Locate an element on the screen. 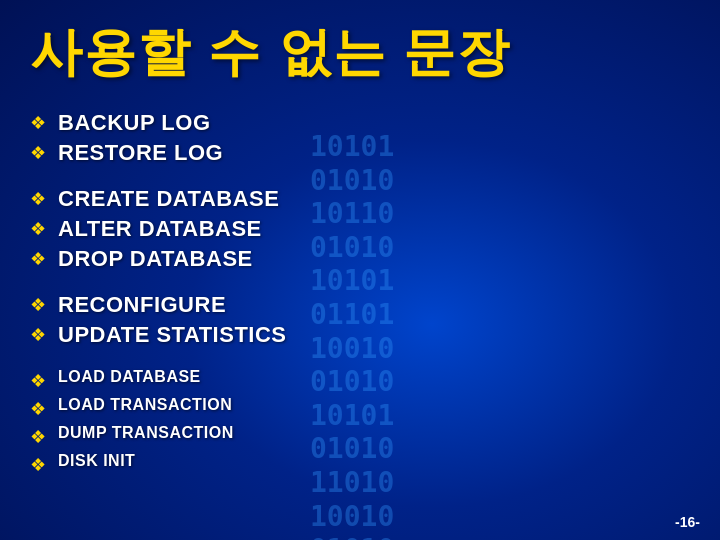 This screenshot has width=720, height=540. page-number: -16- is located at coordinates (688, 522).